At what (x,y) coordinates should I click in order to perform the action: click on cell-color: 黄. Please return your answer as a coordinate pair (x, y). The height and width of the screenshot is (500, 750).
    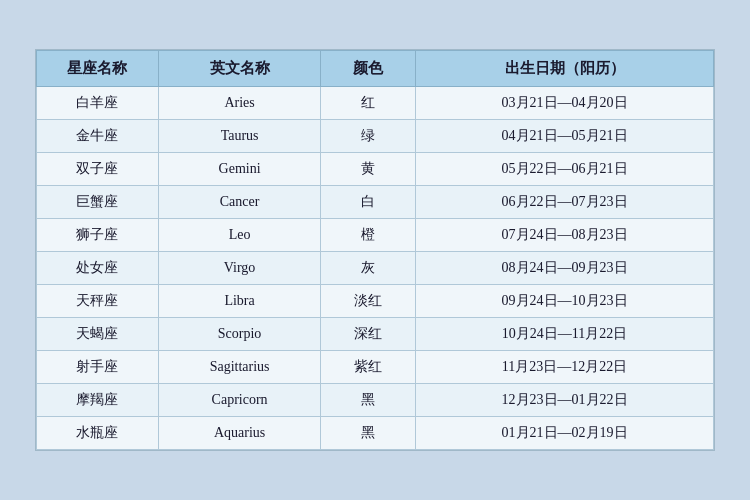
    Looking at the image, I should click on (368, 170).